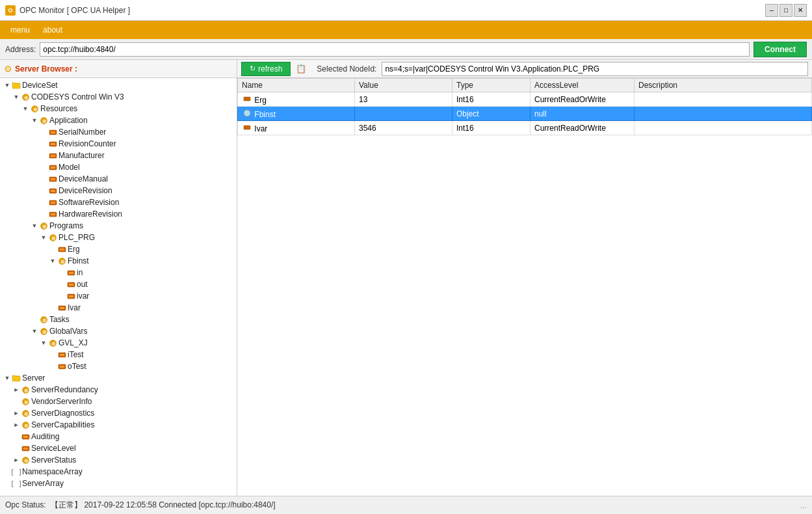  I want to click on minimize-button: –, so click(772, 10).